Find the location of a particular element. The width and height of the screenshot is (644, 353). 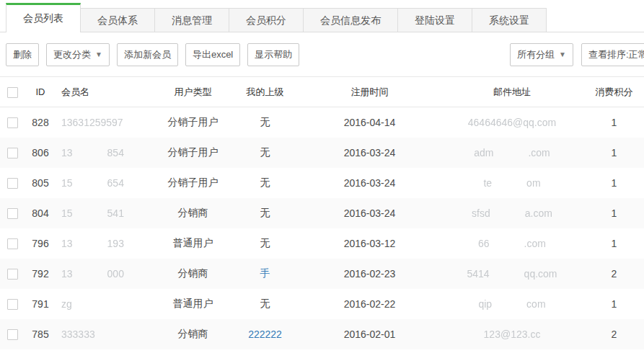

button-label: 导出excel is located at coordinates (213, 55).